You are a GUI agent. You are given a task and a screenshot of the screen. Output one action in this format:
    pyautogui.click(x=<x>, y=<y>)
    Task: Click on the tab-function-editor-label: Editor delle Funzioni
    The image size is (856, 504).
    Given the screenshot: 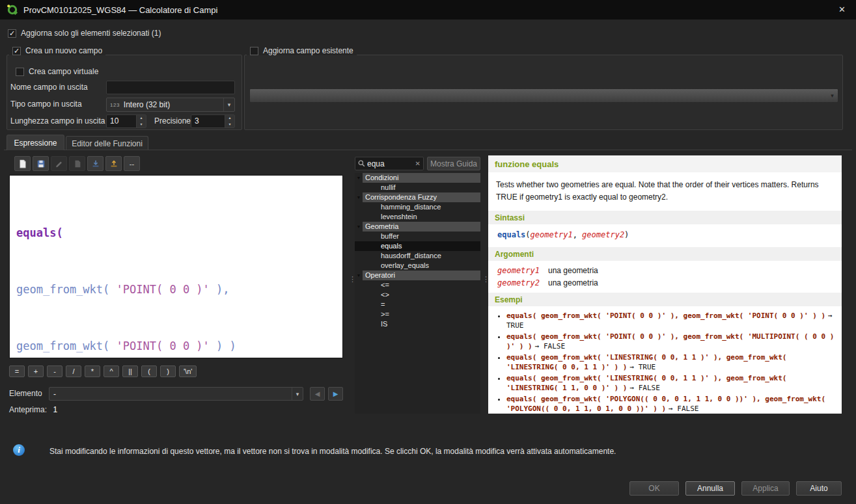 What is the action you would take?
    pyautogui.click(x=107, y=144)
    